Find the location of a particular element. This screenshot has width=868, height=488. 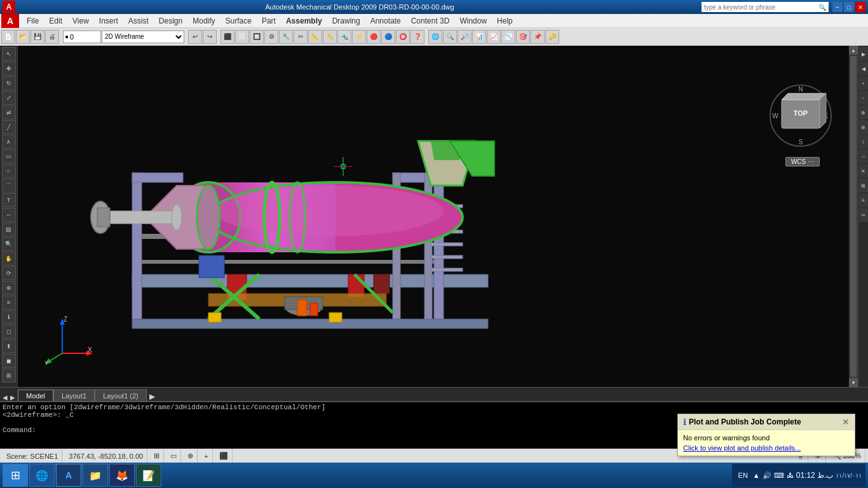

view-cube: N S W E TOP is located at coordinates (801, 116).